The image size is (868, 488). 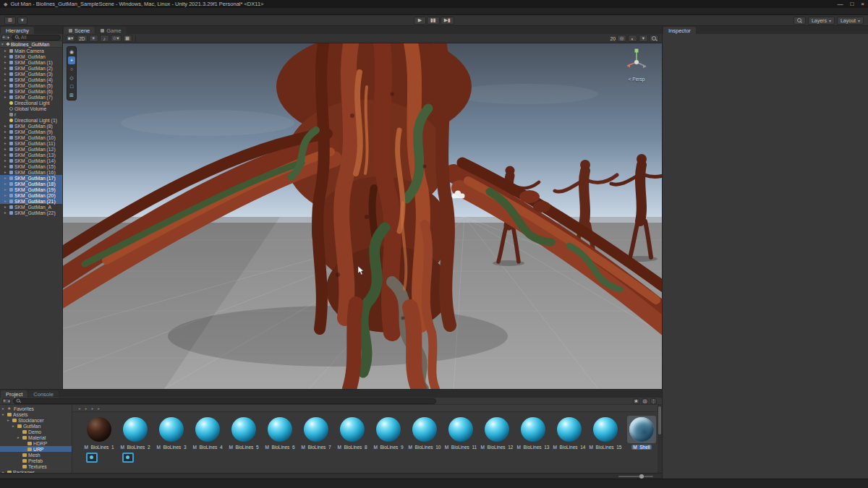 What do you see at coordinates (31, 62) in the screenshot?
I see `hierarchy-item: SKM_GutMan (1)` at bounding box center [31, 62].